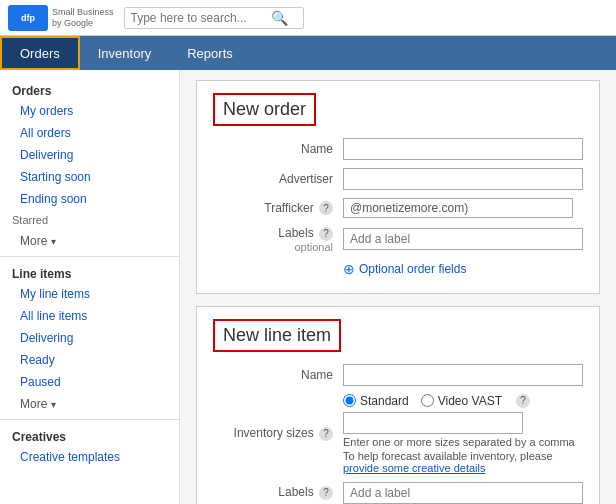 The width and height of the screenshot is (616, 504). I want to click on sidebar-item-all-orders: All orders, so click(90, 133).